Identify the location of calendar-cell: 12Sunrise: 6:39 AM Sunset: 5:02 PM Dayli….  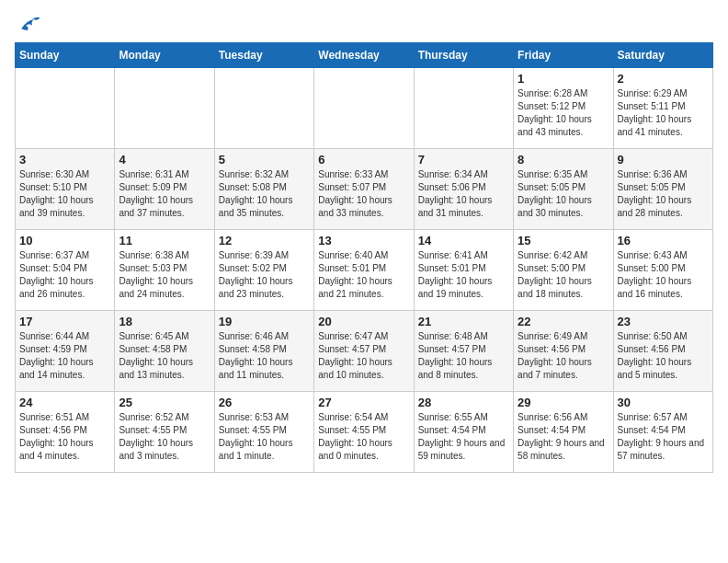
(264, 270).